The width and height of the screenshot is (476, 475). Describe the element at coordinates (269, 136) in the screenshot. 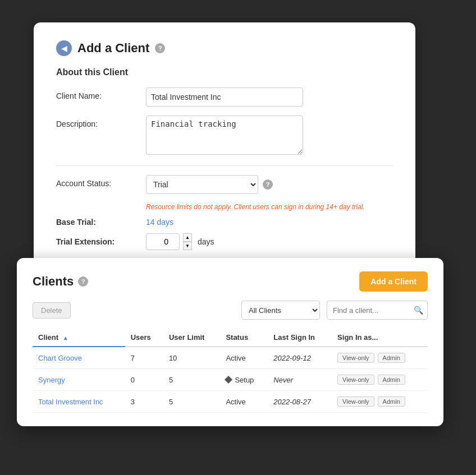

I see `description-control: Financial tracking` at that location.